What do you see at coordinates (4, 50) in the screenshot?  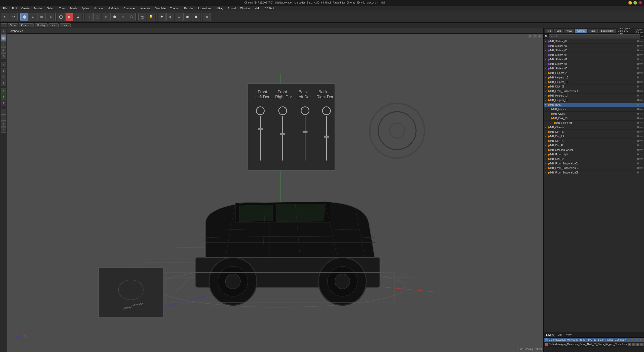 I see `tool-sculpt: ◎` at bounding box center [4, 50].